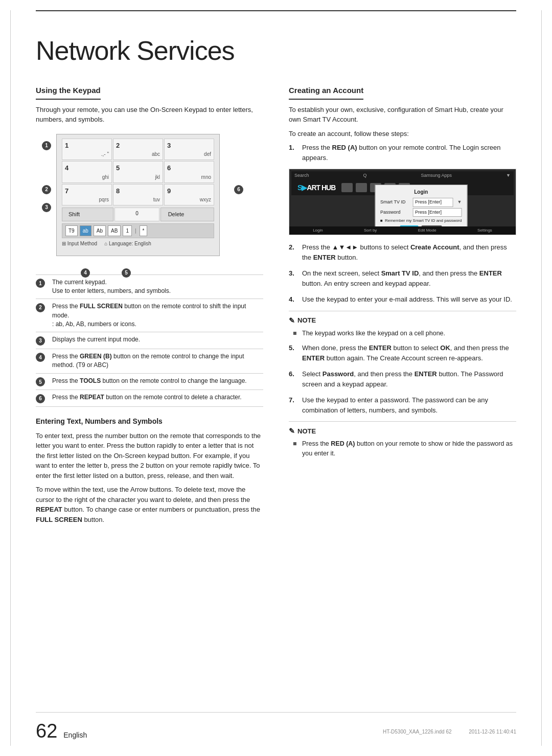 This screenshot has width=552, height=756. I want to click on delete-key: Delete, so click(187, 215).